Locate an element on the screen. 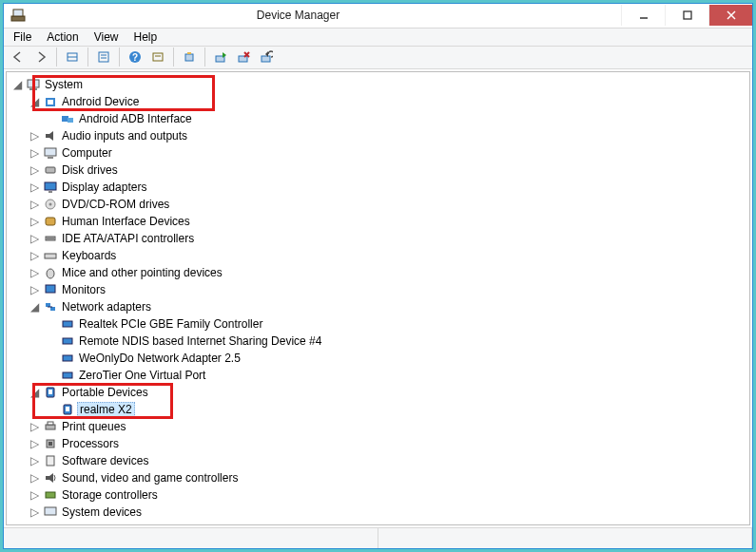 The height and width of the screenshot is (552, 756). enable-button is located at coordinates (266, 57).